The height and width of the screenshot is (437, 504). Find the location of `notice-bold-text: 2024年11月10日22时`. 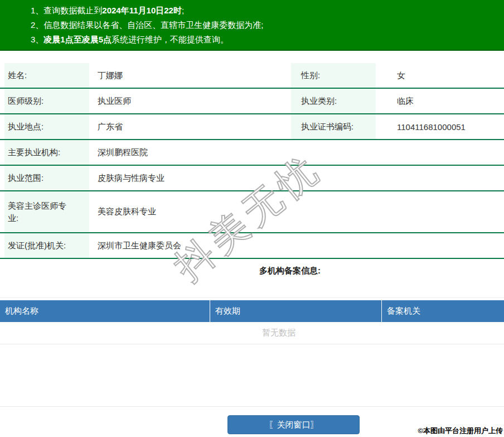

notice-bold-text: 2024年11月10日22时 is located at coordinates (142, 10).